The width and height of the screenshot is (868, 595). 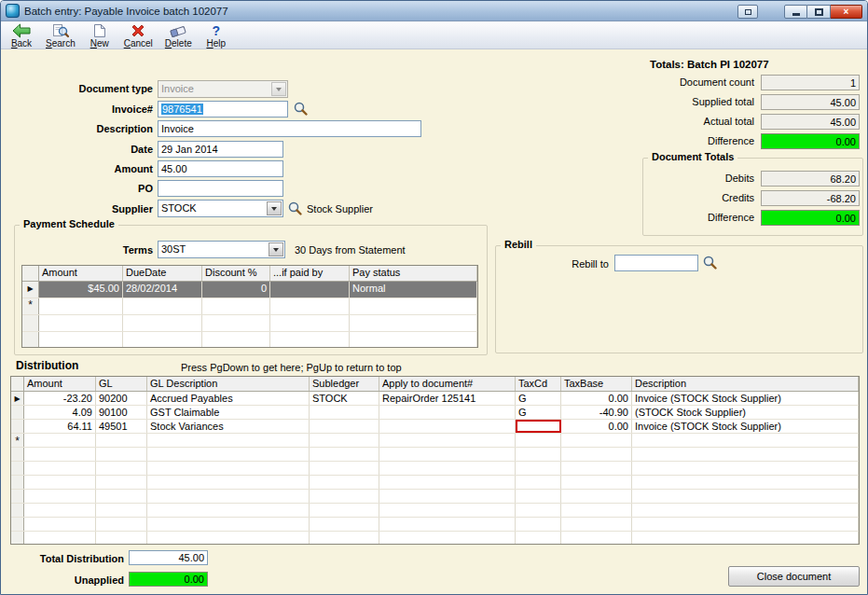 I want to click on toolbar-search-button: Search, so click(x=61, y=35).